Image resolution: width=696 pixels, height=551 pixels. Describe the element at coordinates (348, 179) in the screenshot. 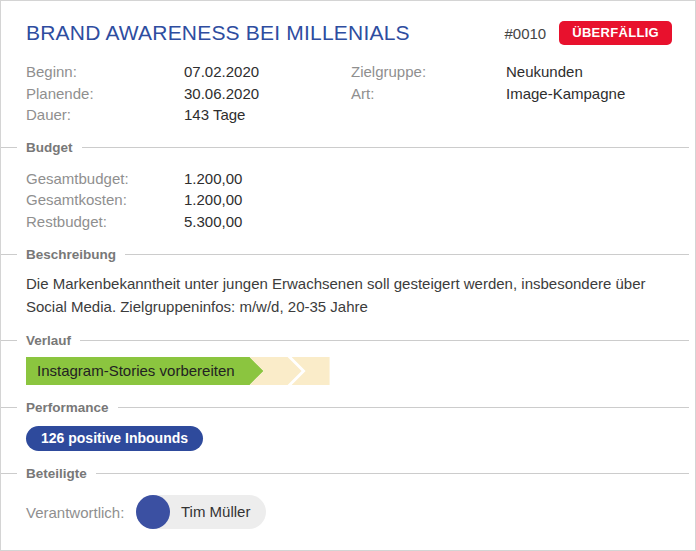

I see `field-row-gesamtbudget: Gesamtbudget: 1.200,00` at that location.